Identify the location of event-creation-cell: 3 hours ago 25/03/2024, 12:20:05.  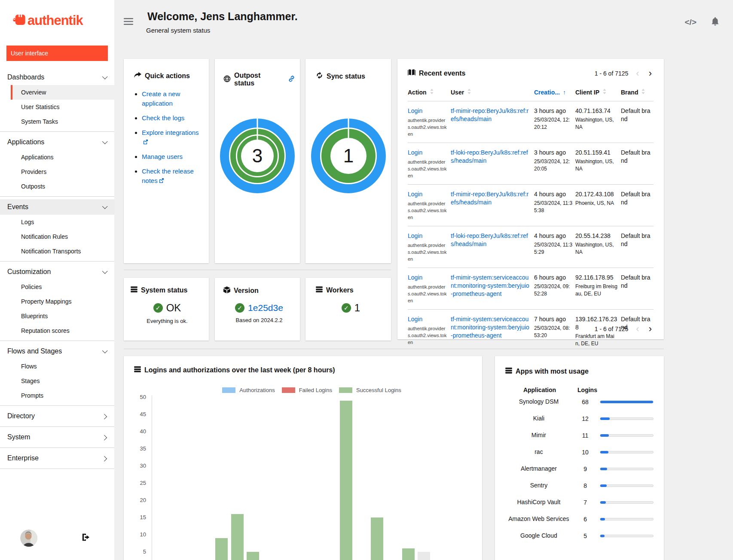
(555, 164).